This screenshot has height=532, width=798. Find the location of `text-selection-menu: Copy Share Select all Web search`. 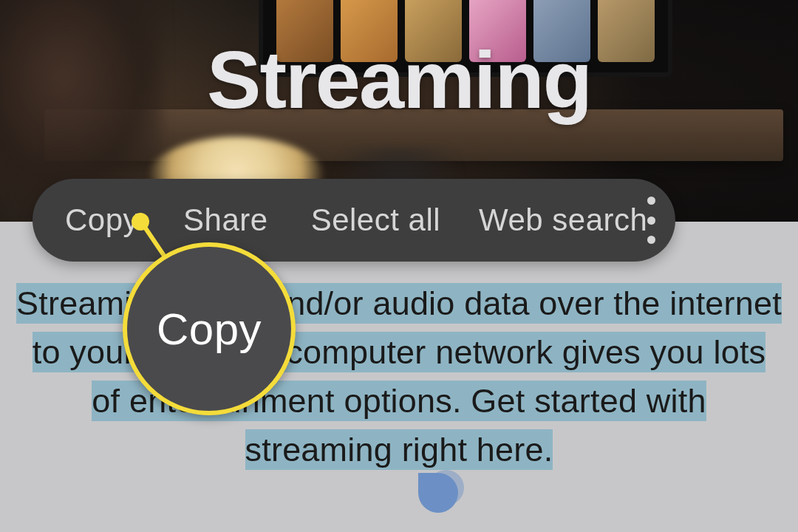

text-selection-menu: Copy Share Select all Web search is located at coordinates (354, 220).